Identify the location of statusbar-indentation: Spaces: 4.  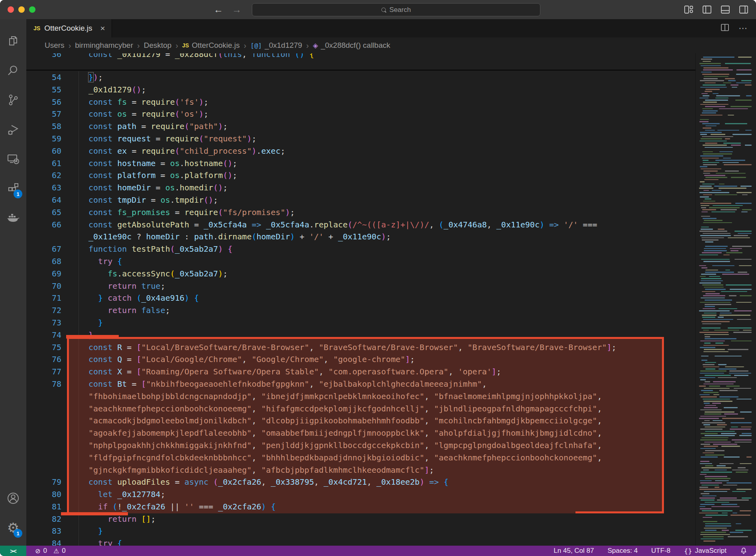
(622, 551).